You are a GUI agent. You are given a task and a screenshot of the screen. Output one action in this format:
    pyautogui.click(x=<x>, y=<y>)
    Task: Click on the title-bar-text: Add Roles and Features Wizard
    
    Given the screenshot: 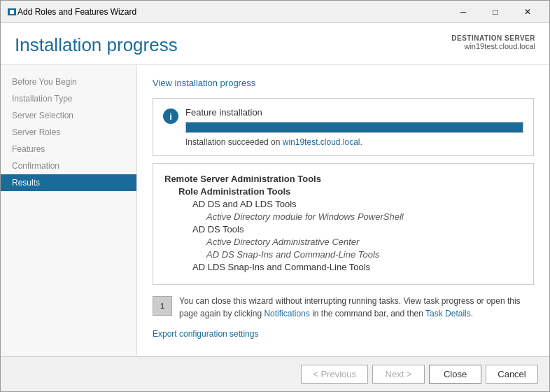 What is the action you would take?
    pyautogui.click(x=232, y=12)
    